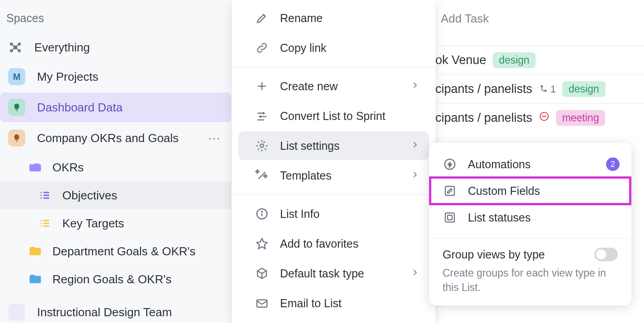  What do you see at coordinates (262, 273) in the screenshot?
I see `cube-icon` at bounding box center [262, 273].